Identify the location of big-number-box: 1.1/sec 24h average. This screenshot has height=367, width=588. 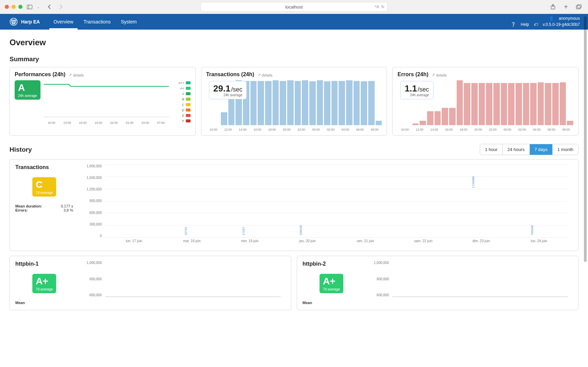
(416, 90).